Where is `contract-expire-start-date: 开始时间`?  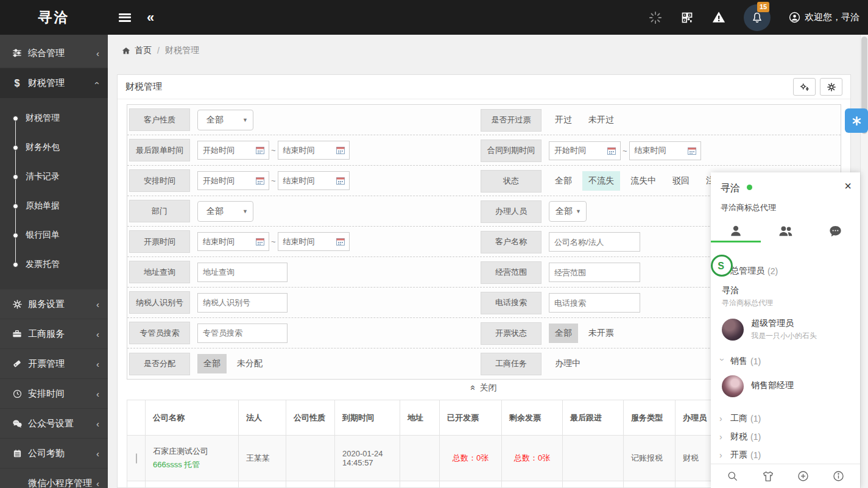 contract-expire-start-date: 开始时间 is located at coordinates (585, 151).